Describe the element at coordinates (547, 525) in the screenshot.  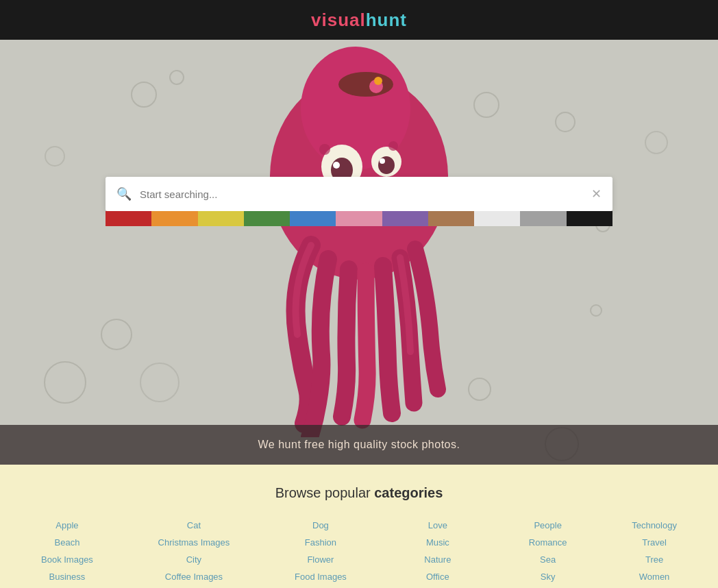
I see `category-link-people: People` at that location.